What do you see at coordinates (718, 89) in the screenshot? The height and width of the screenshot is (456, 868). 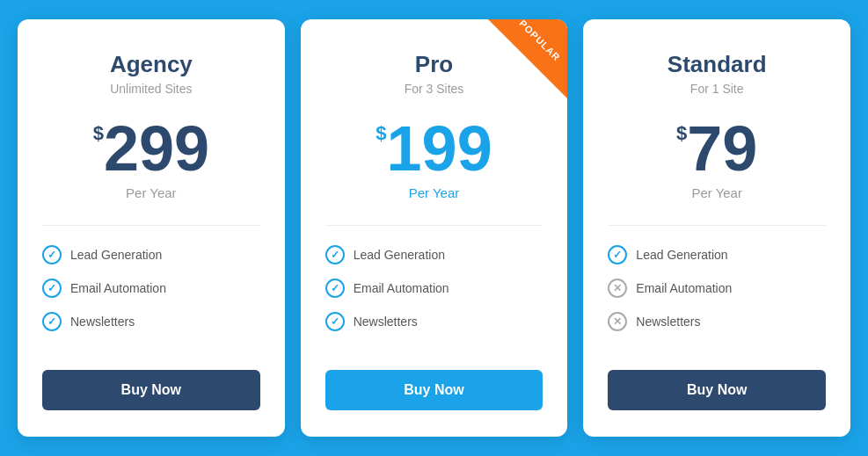 I see `plan-subtitle: For 1 Site` at bounding box center [718, 89].